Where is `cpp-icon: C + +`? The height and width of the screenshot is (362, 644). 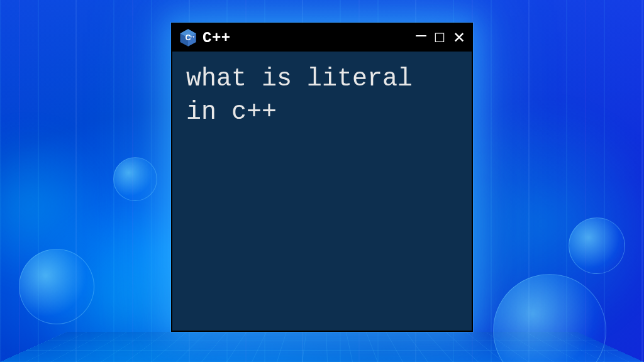
cpp-icon: C + + is located at coordinates (188, 38).